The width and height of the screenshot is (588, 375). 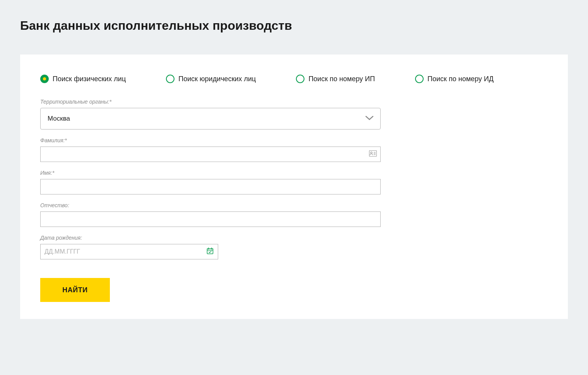 What do you see at coordinates (62, 252) in the screenshot?
I see `birthdate-placeholder: ДД.ММ.ГГГГ` at bounding box center [62, 252].